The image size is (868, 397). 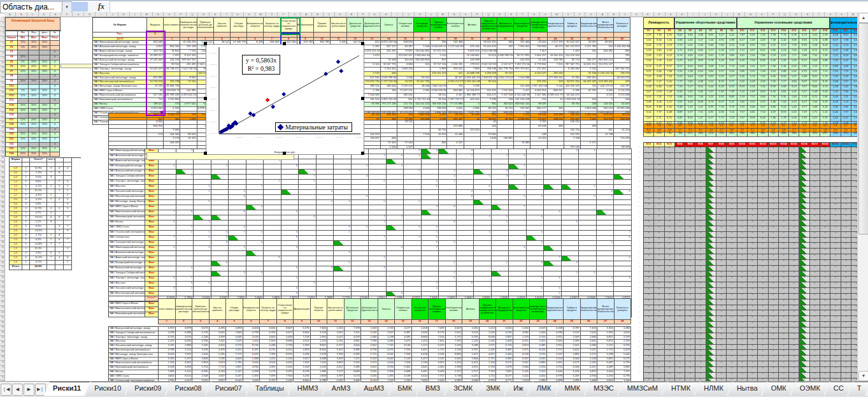 I want to click on cell: 363 623, so click(x=506, y=105).